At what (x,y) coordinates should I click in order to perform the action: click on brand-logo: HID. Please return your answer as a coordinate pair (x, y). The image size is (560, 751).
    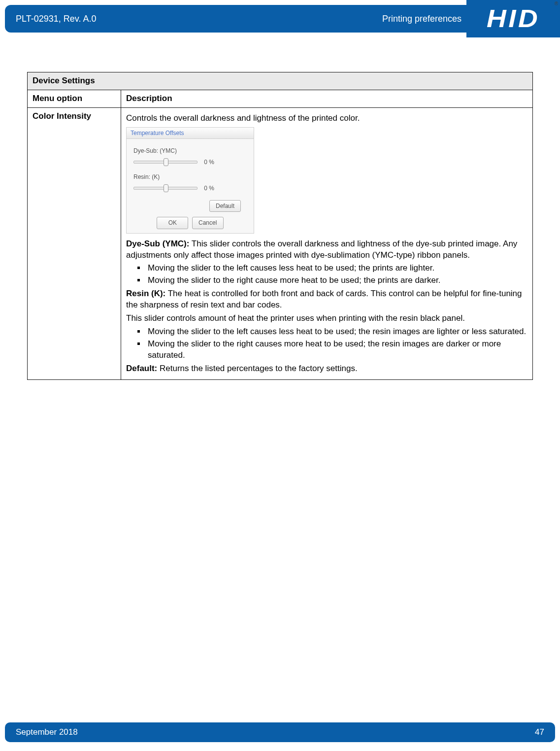
    Looking at the image, I should click on (513, 19).